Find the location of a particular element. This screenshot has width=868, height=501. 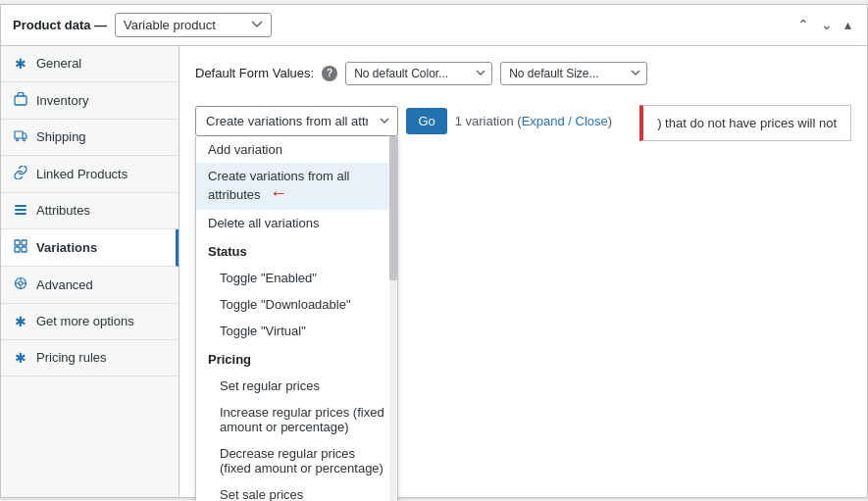

product-type-select: Variable product is located at coordinates (193, 25).